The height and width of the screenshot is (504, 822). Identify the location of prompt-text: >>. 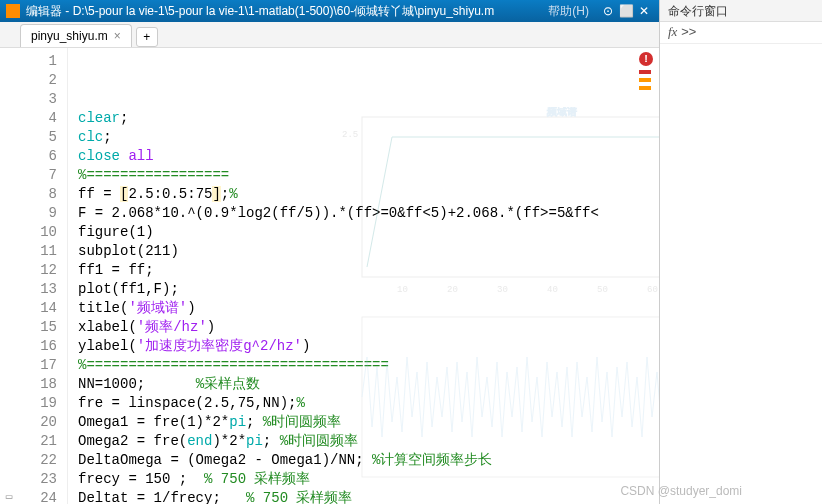
(688, 32).